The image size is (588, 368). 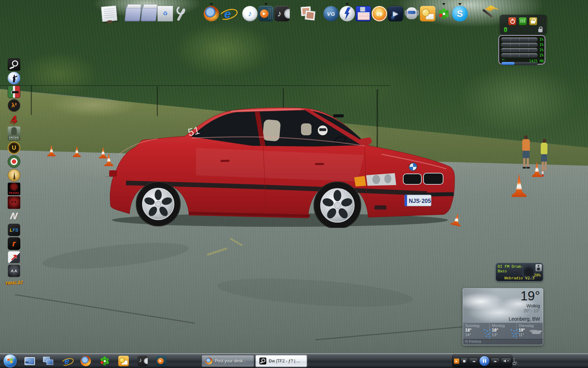 I want to click on usage-bar, so click(x=519, y=45).